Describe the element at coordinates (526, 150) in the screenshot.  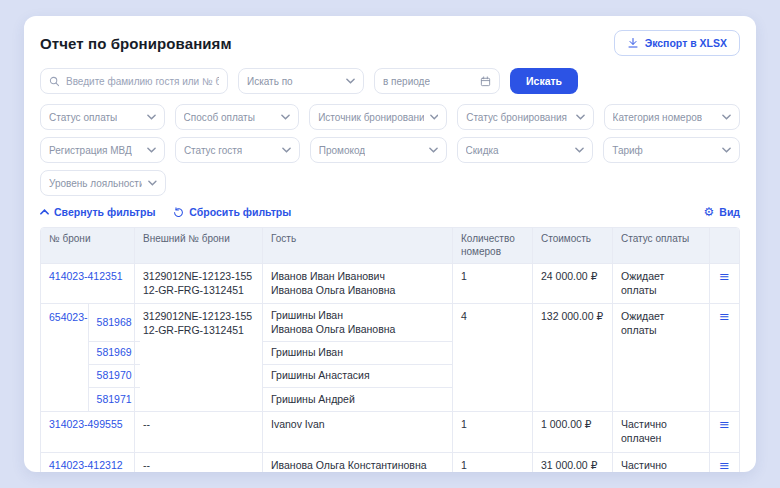
I see `filter-discount: Скидка` at that location.